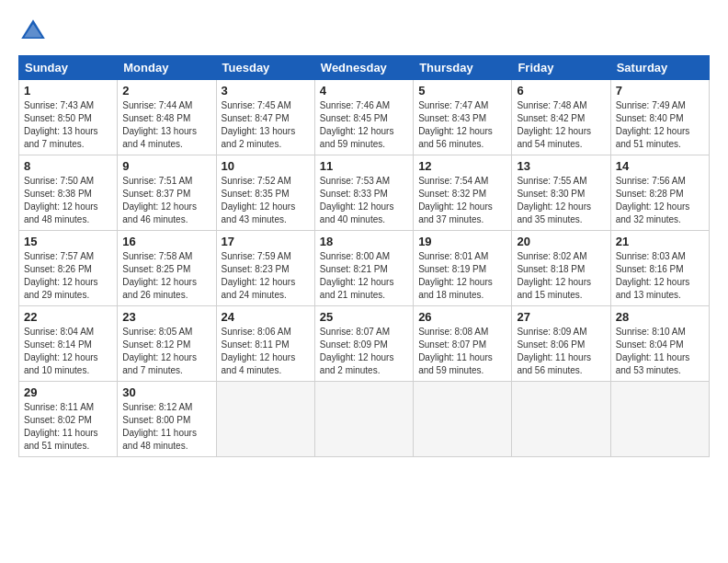 The height and width of the screenshot is (563, 728). I want to click on week-row-2: 8 Sunrise: 7:50 AMSunset: 8:38 PMDayligh…, so click(364, 193).